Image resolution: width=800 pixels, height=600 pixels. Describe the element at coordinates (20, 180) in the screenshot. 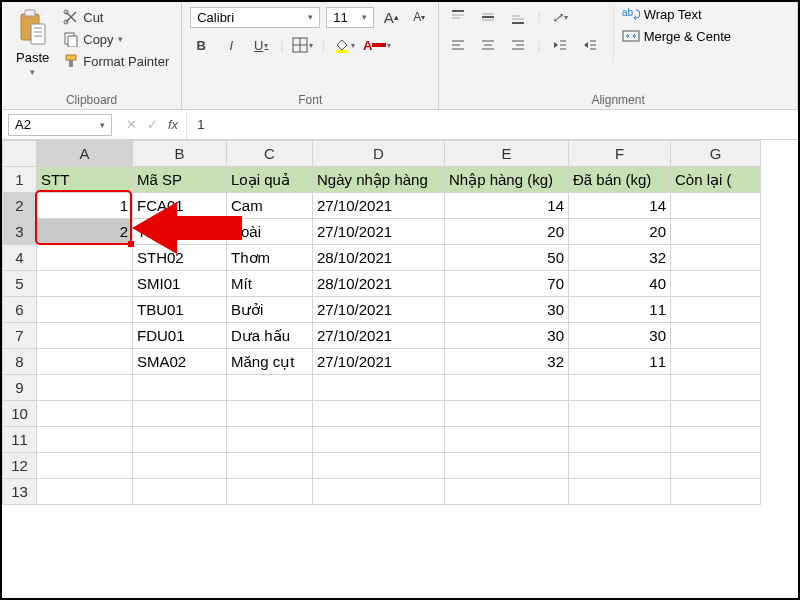

I see `row-header: 1` at that location.